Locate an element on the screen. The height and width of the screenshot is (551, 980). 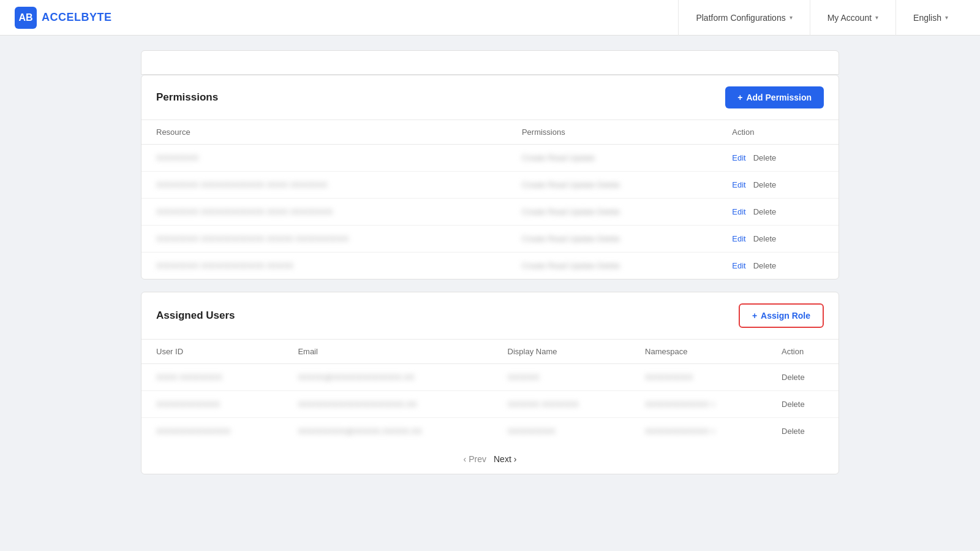
language-menu: English ▾ is located at coordinates (930, 18).